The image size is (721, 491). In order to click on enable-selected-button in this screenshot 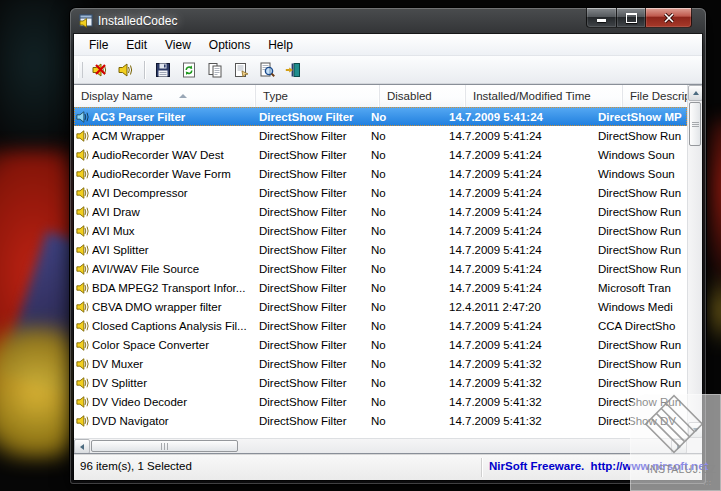, I will do `click(126, 70)`.